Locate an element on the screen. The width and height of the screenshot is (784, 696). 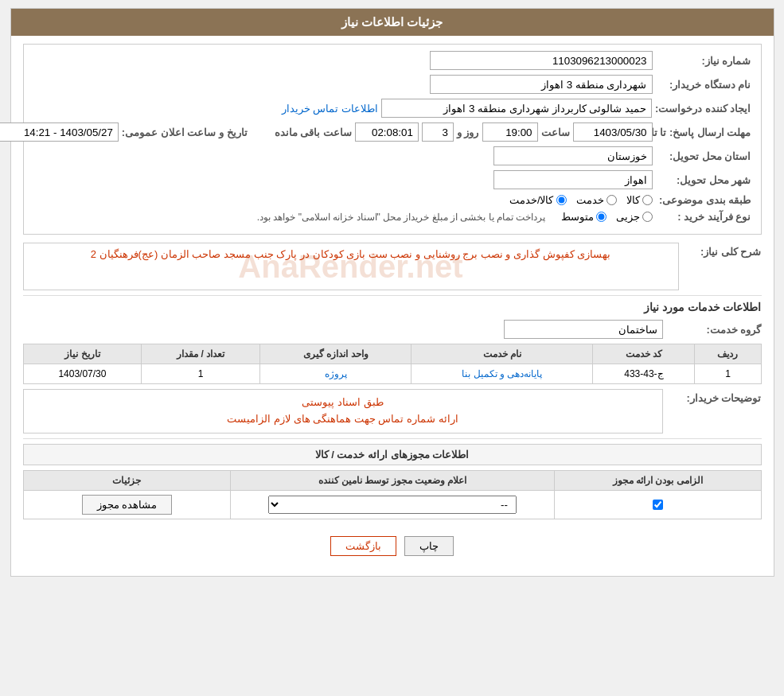
purchase-type-note: پرداخت تمام یا بخشی از مبلغ خریداز محل "… is located at coordinates (401, 217).